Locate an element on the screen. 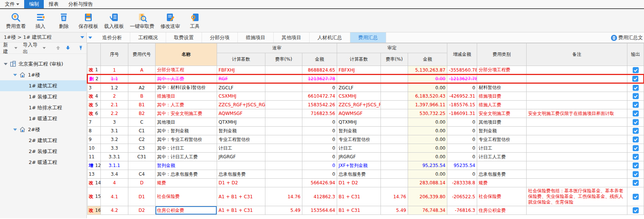 Image resolution: width=644 pixels, height=219 pixels. cell-fee-code is located at coordinates (142, 79).